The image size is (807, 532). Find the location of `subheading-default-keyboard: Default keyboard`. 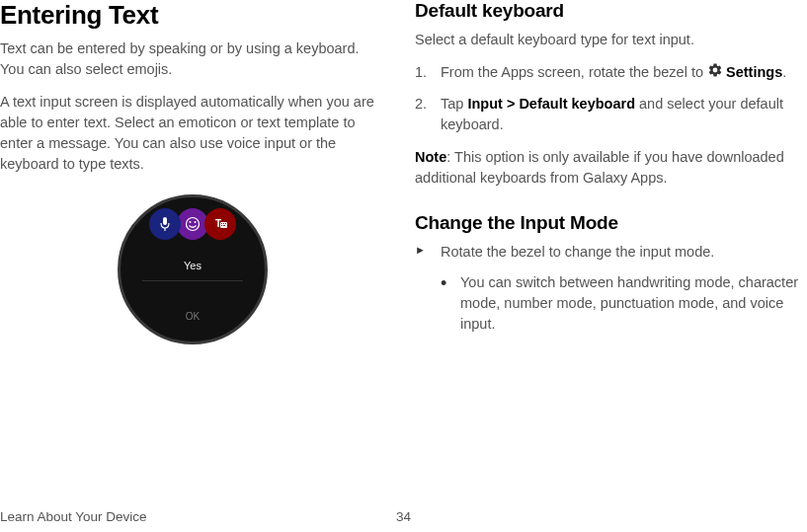

subheading-default-keyboard: Default keyboard is located at coordinates (607, 11).